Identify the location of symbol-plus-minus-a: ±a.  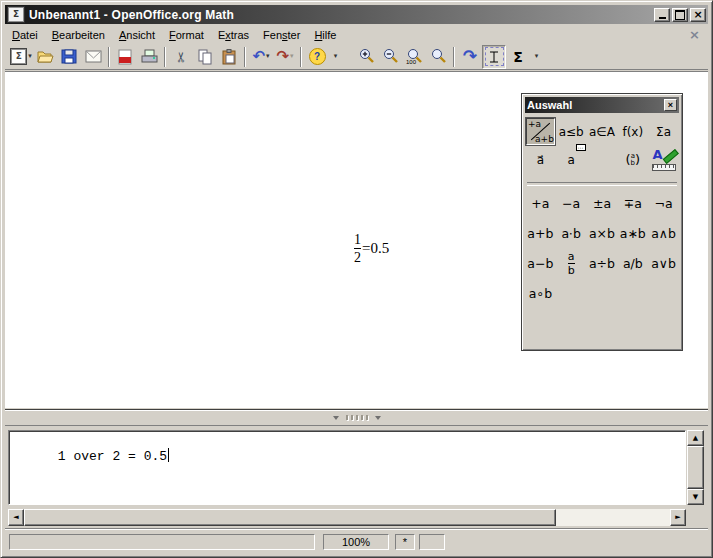
(602, 203).